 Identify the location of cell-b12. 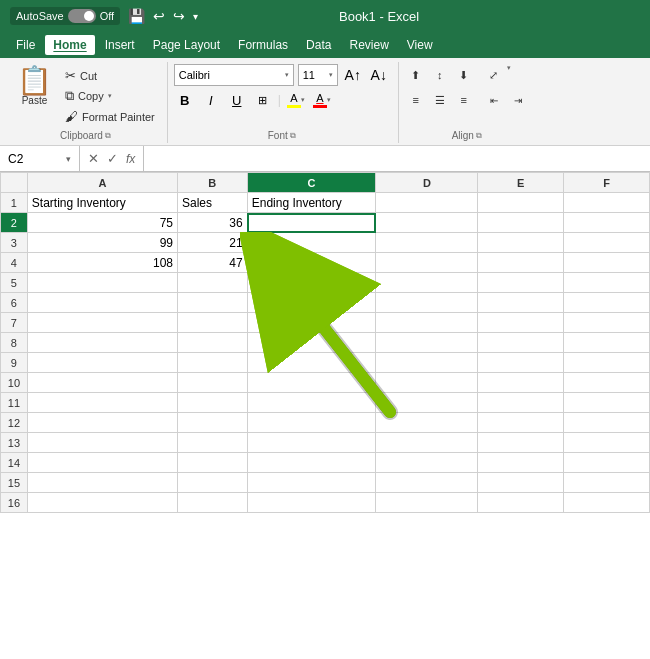
(212, 423).